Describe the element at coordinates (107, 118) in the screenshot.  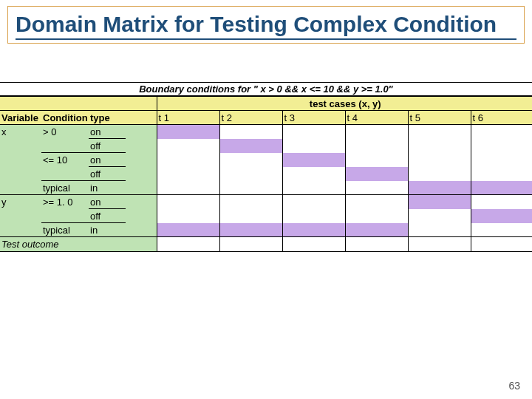
I see `col-type: type` at that location.